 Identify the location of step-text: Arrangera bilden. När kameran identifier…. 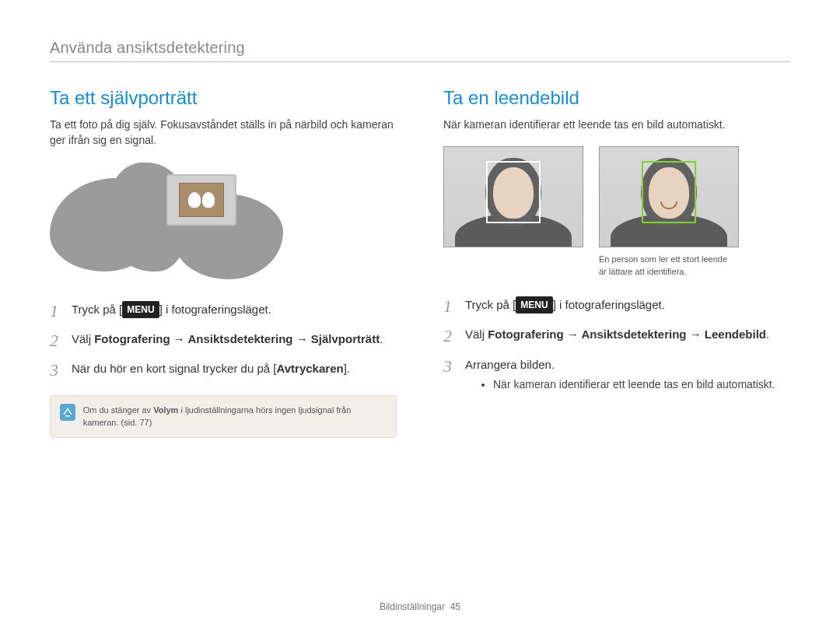
(628, 375).